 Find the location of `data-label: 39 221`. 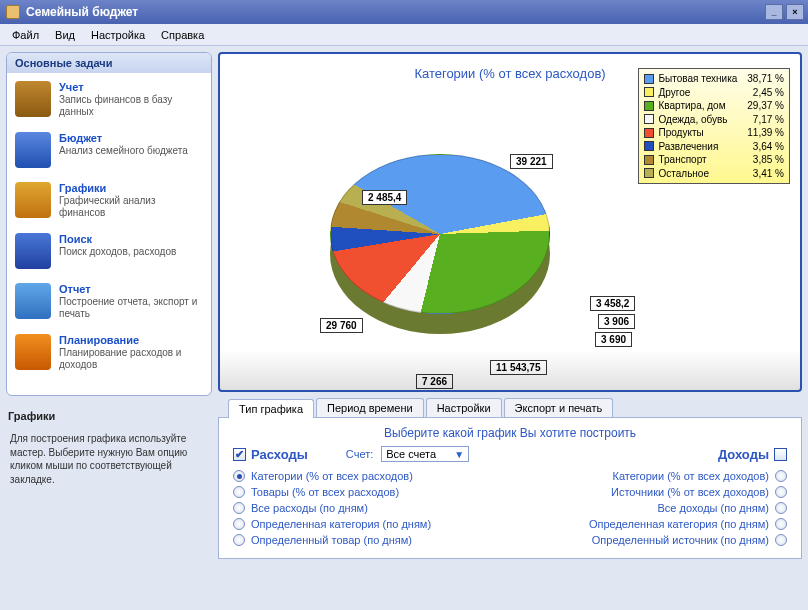

data-label: 39 221 is located at coordinates (532, 162).